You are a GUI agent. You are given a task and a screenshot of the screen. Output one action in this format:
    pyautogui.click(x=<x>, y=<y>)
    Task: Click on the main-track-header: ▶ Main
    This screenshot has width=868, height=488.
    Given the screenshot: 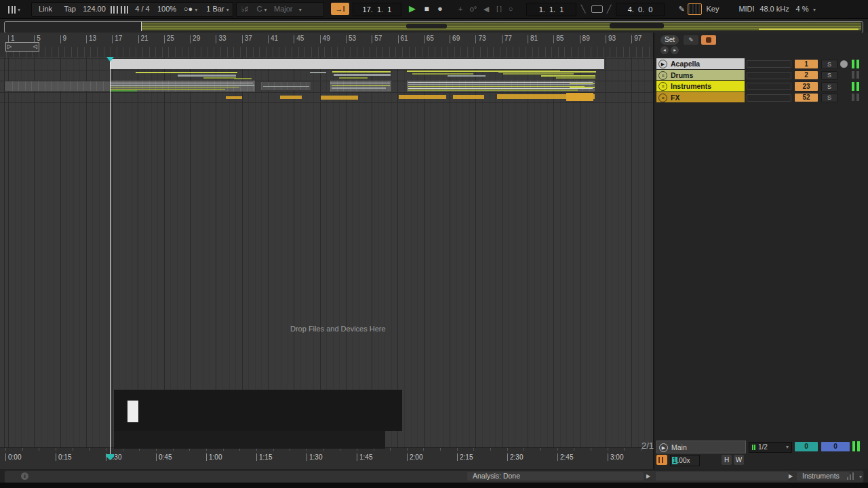 What is the action you would take?
    pyautogui.click(x=701, y=447)
    